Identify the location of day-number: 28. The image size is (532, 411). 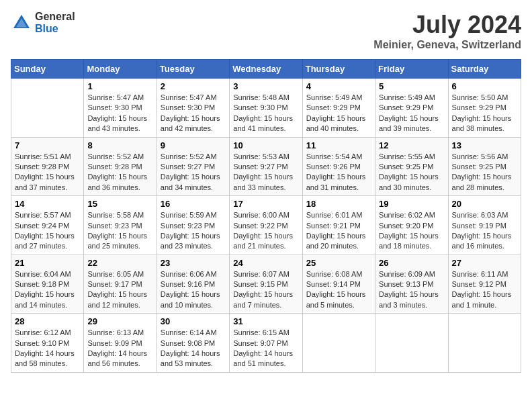
(47, 321).